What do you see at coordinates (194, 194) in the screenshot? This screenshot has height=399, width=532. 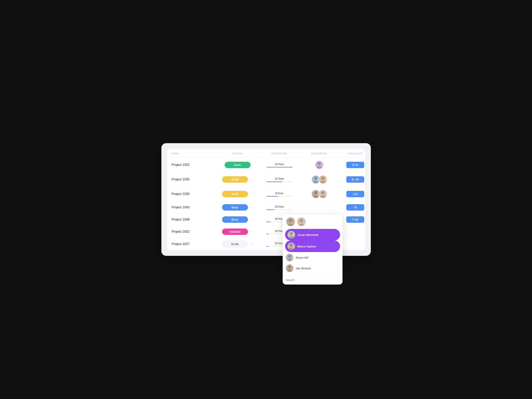 I see `project-name: Project 1030` at bounding box center [194, 194].